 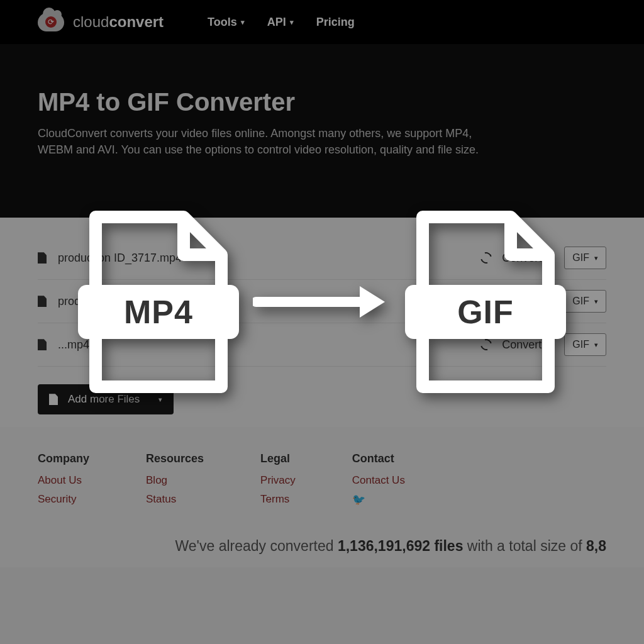 What do you see at coordinates (158, 312) in the screenshot?
I see `source-format-label: MP4` at bounding box center [158, 312].